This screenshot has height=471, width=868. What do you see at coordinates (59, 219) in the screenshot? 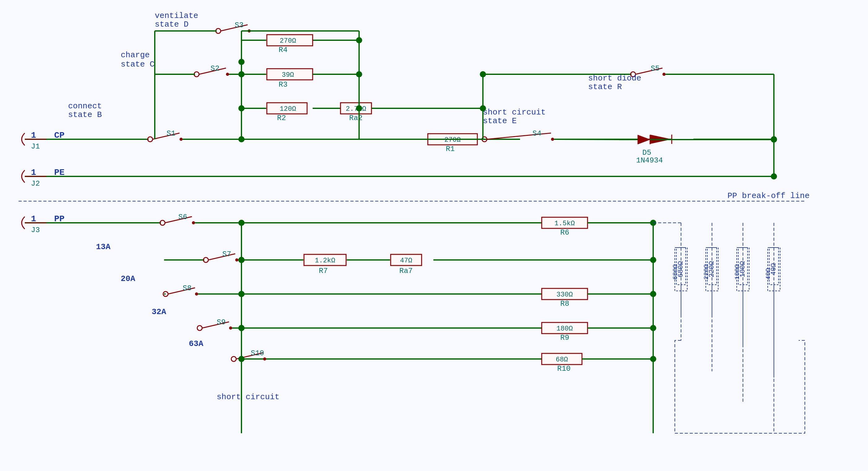
I see `pp-label: PP` at bounding box center [59, 219].